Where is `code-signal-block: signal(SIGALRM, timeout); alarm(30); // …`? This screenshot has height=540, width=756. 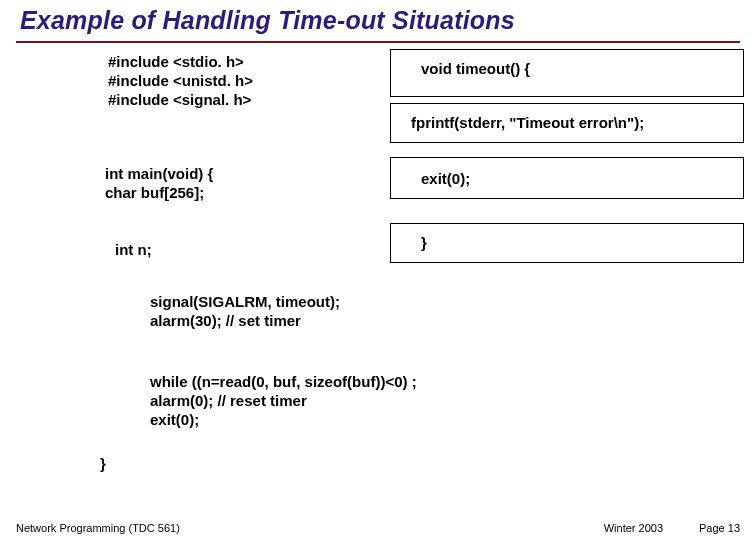 code-signal-block: signal(SIGALRM, timeout); alarm(30); // … is located at coordinates (245, 312).